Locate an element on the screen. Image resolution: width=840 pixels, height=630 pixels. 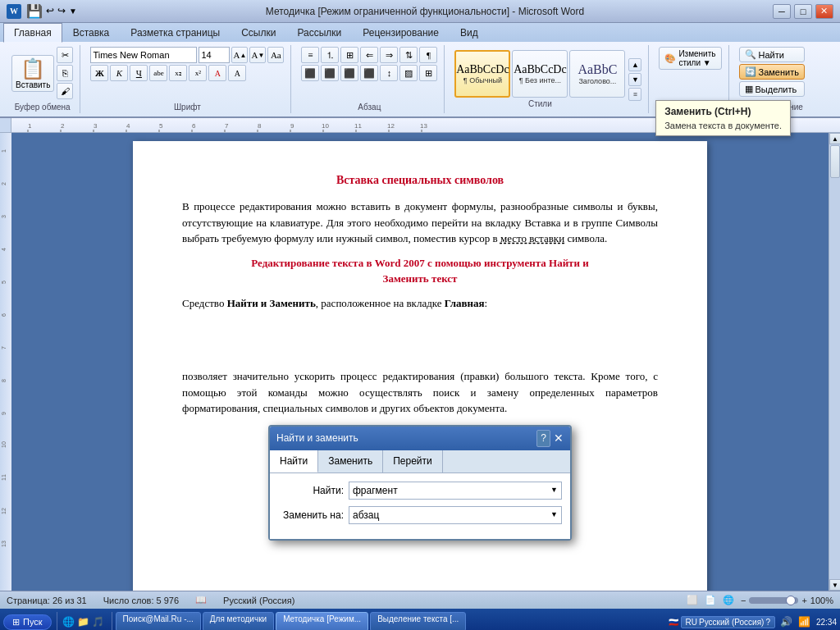
taskbar-item-2: Для методички is located at coordinates (238, 621).